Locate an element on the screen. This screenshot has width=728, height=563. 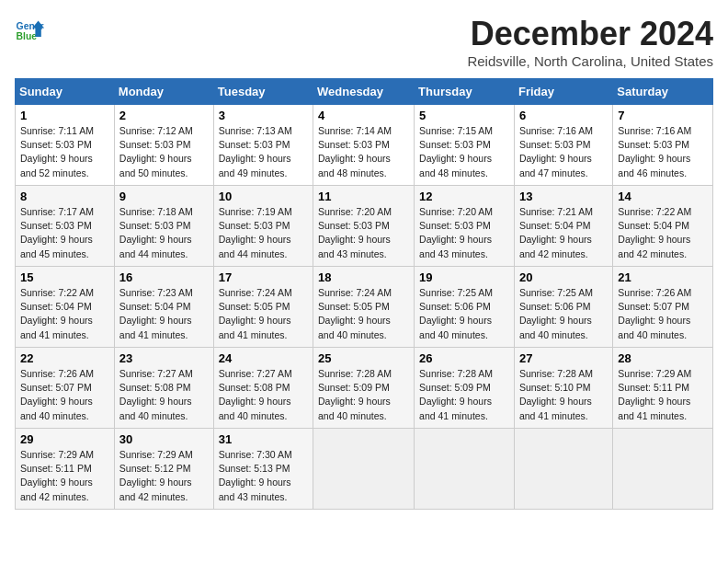
table-row: 16 Sunrise: 7:23 AMSunset: 5:04 PMDaylig… is located at coordinates (164, 307).